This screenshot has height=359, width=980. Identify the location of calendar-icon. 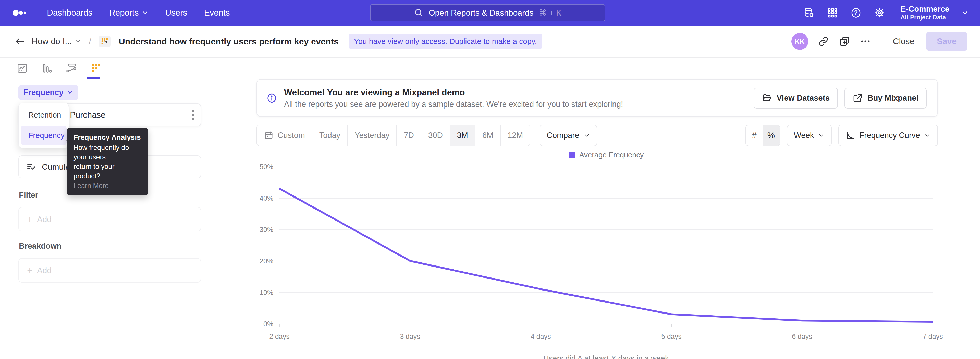
(269, 136).